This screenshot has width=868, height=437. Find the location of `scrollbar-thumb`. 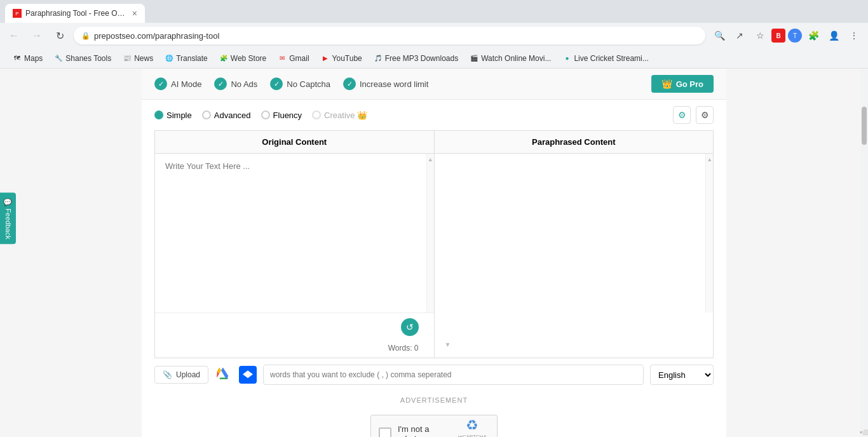

scrollbar-thumb is located at coordinates (864, 126).